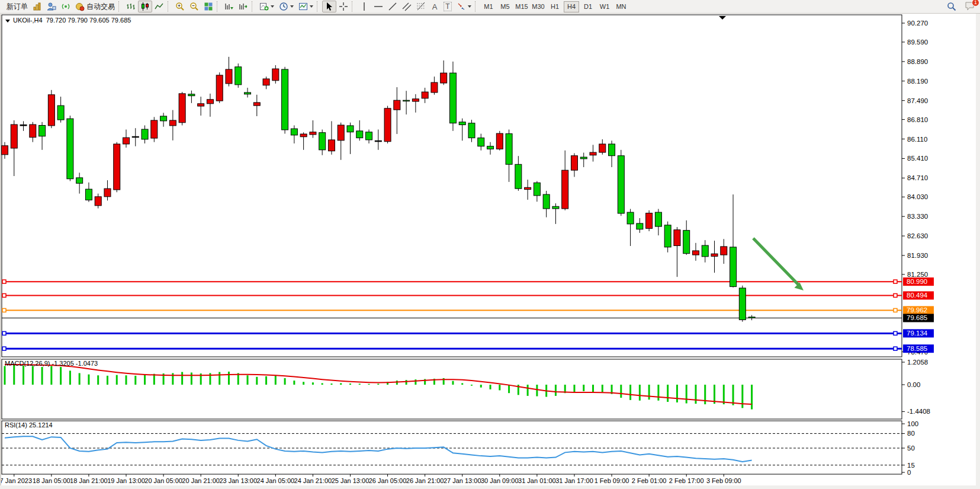  I want to click on signals-icon, so click(66, 7).